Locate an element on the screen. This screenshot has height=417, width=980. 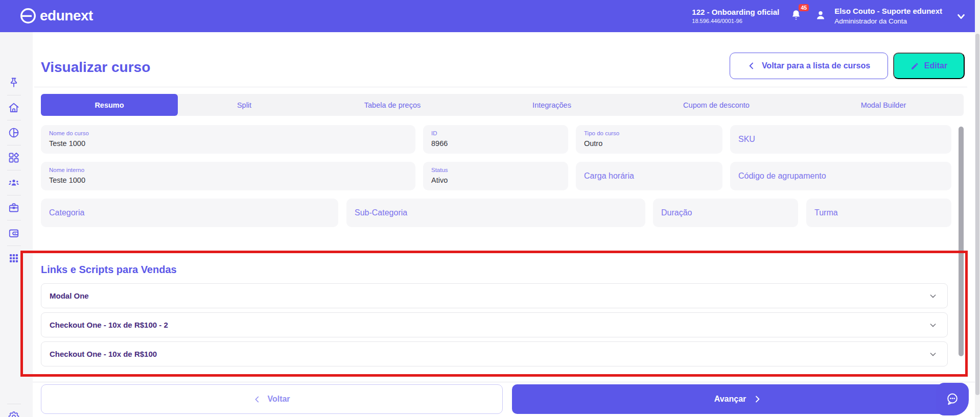
field-value: 8966 is located at coordinates (496, 144).